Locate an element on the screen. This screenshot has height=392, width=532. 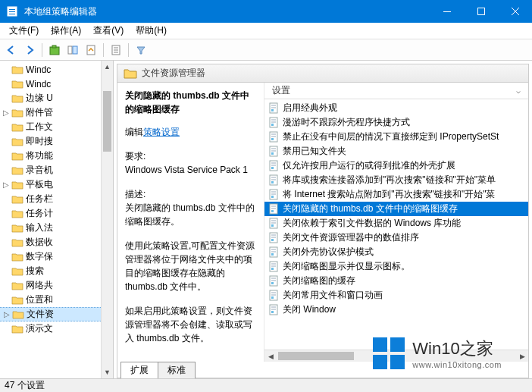
tree-scrollbar: ▲ ▼ is located at coordinates (107, 220).